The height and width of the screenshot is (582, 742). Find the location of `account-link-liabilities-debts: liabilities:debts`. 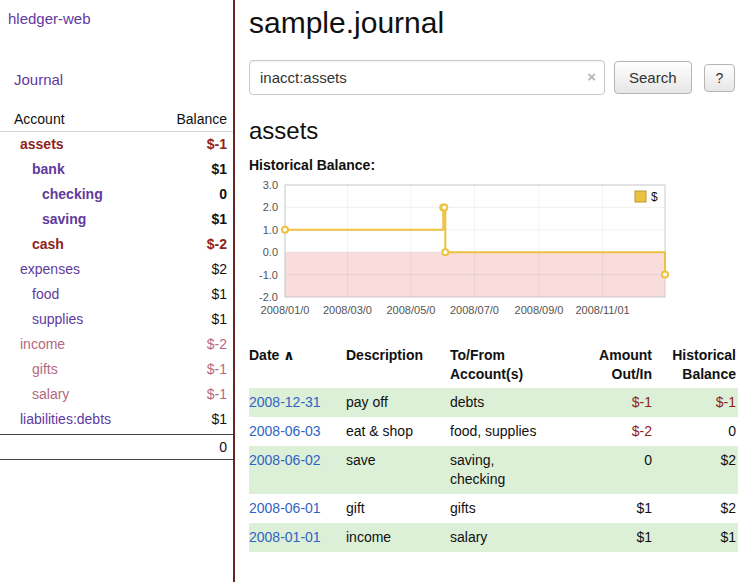

account-link-liabilities-debts: liabilities:debts is located at coordinates (56, 420).